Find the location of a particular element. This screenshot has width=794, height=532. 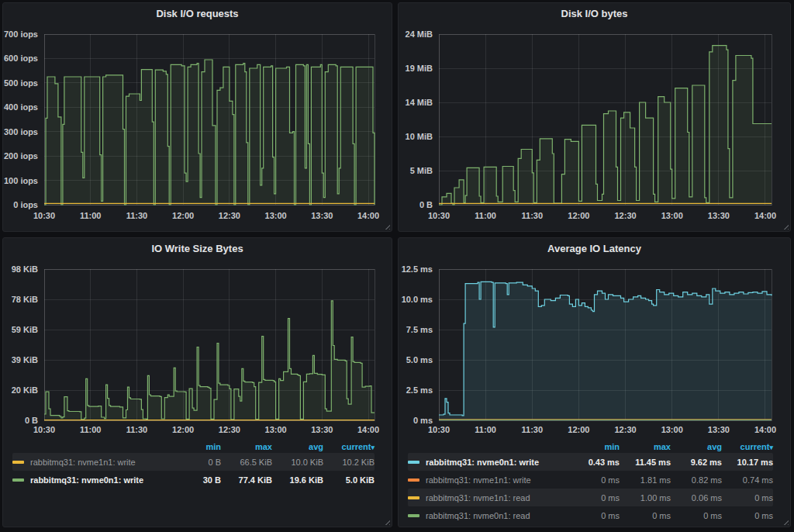

y-tick-label: 500 iops is located at coordinates (21, 83).